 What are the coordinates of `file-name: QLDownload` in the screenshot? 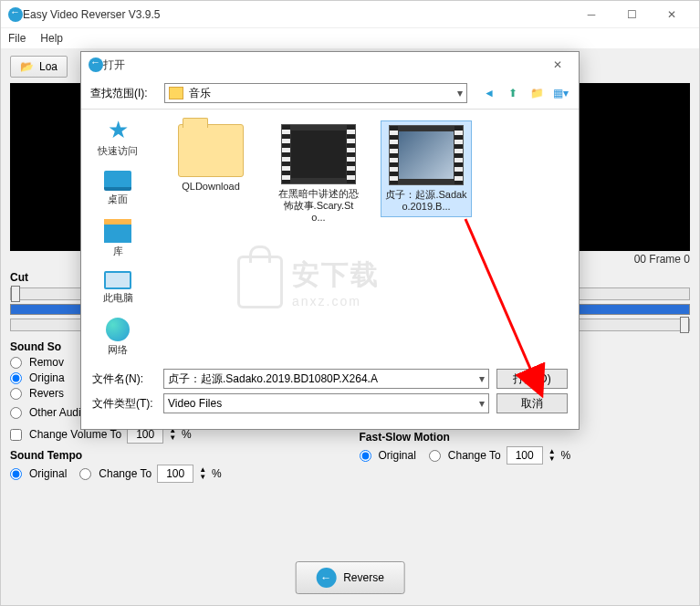 It's located at (211, 186).